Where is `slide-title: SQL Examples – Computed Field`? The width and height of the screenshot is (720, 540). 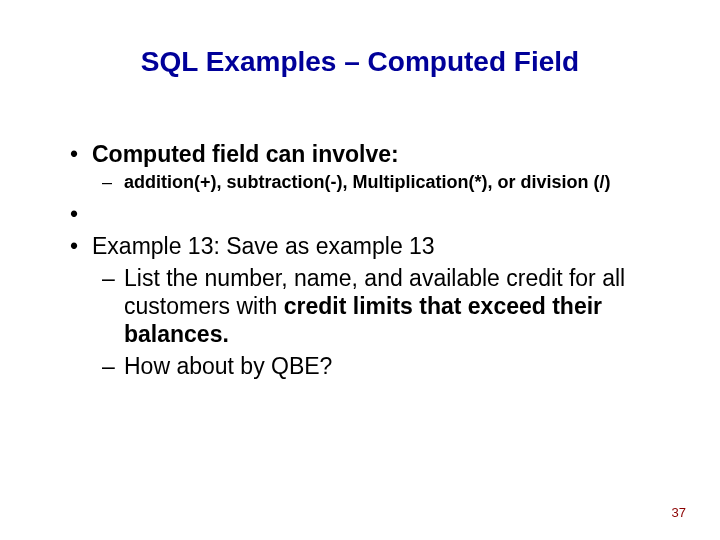 slide-title: SQL Examples – Computed Field is located at coordinates (360, 62).